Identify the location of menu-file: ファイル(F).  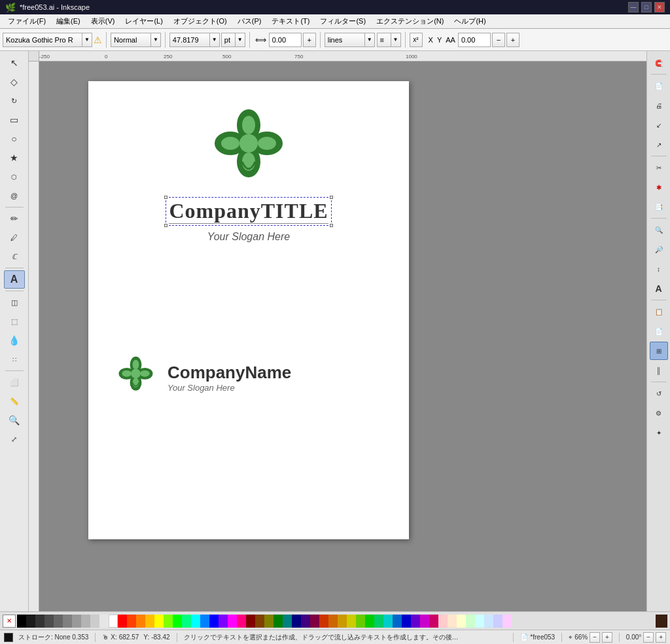
(27, 21).